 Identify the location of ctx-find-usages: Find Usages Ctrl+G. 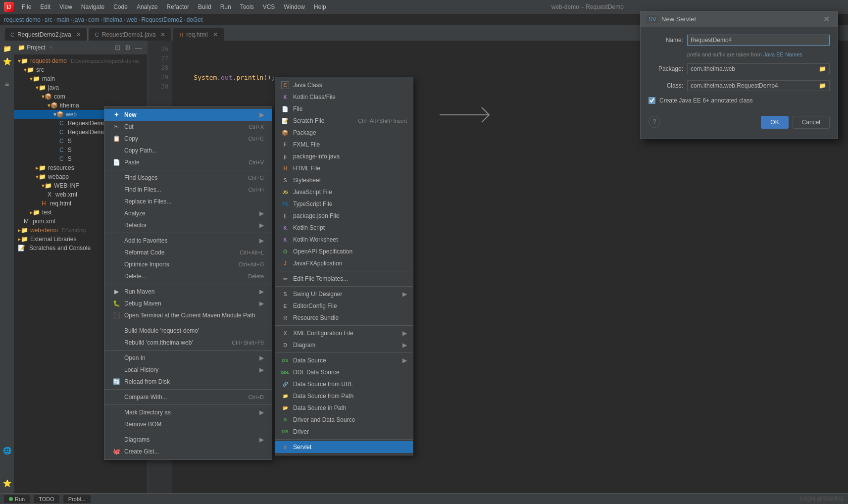
(188, 178).